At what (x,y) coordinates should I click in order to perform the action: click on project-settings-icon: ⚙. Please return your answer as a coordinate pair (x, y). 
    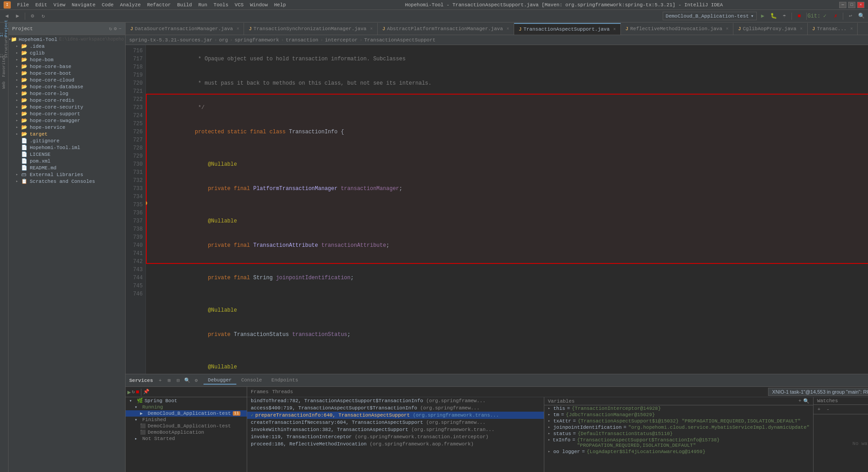
    Looking at the image, I should click on (115, 29).